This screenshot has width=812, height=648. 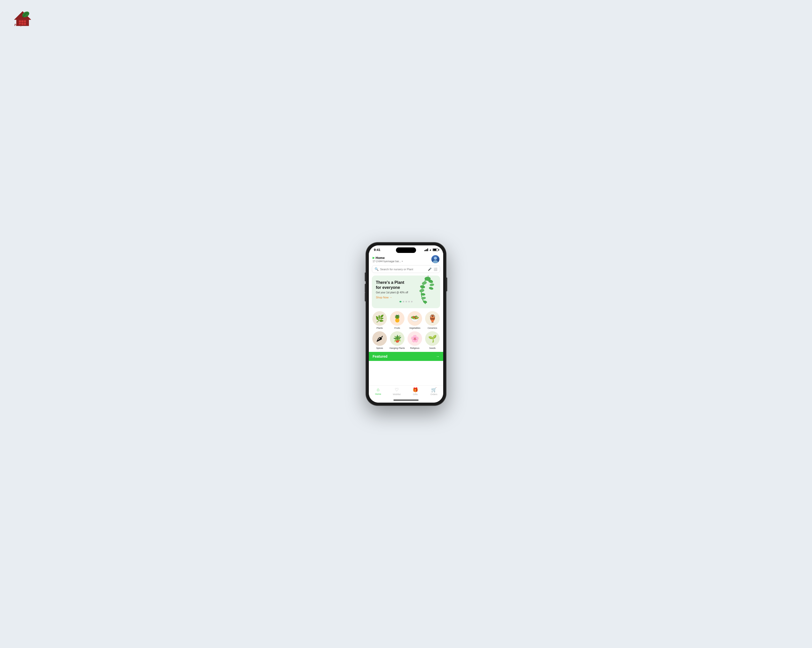 I want to click on home-indicator, so click(x=406, y=401).